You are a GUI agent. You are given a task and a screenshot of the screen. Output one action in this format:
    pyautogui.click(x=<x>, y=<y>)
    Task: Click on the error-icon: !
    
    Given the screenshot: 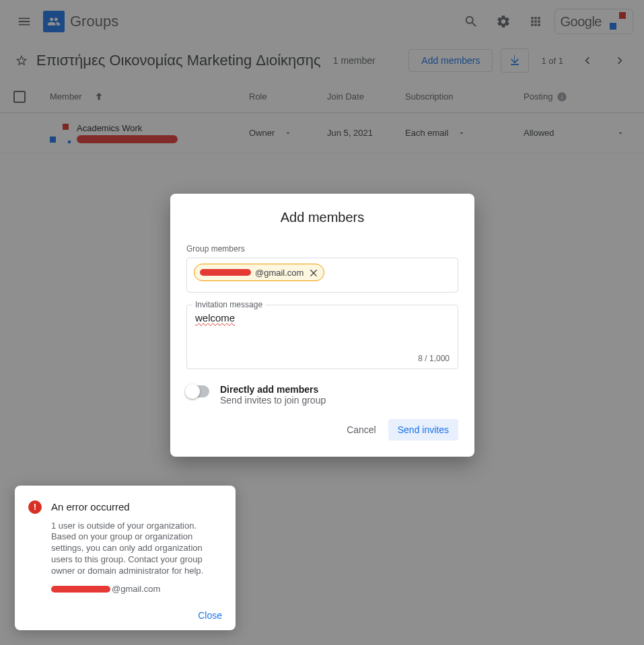 What is the action you would take?
    pyautogui.click(x=35, y=507)
    